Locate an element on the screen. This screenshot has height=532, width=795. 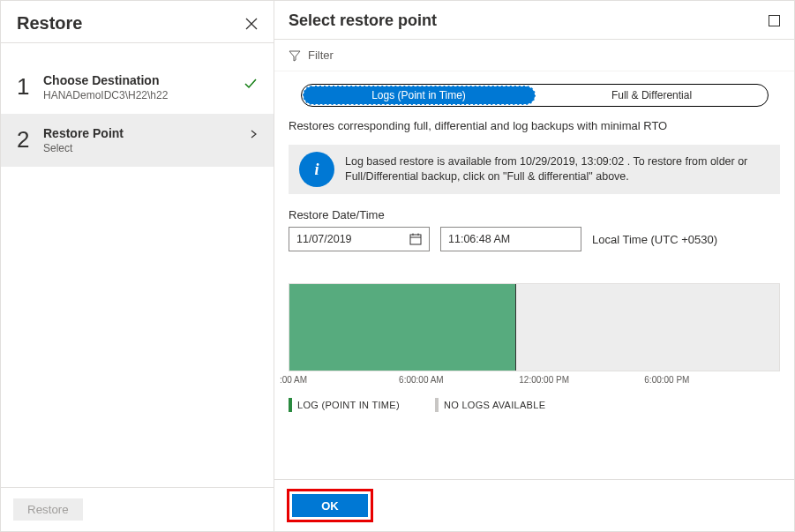
restore-type-toggle: Logs (Point in Time) Full & Differential is located at coordinates (535, 95).